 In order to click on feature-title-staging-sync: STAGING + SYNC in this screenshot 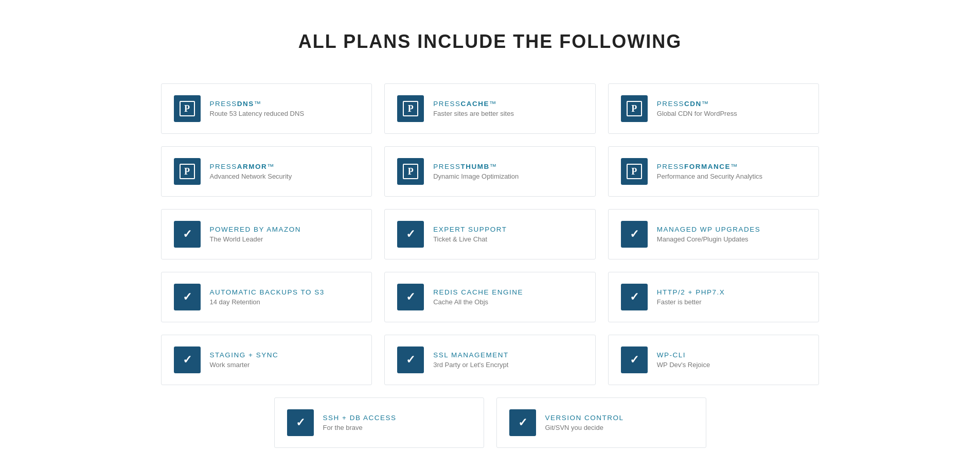, I will do `click(244, 355)`.